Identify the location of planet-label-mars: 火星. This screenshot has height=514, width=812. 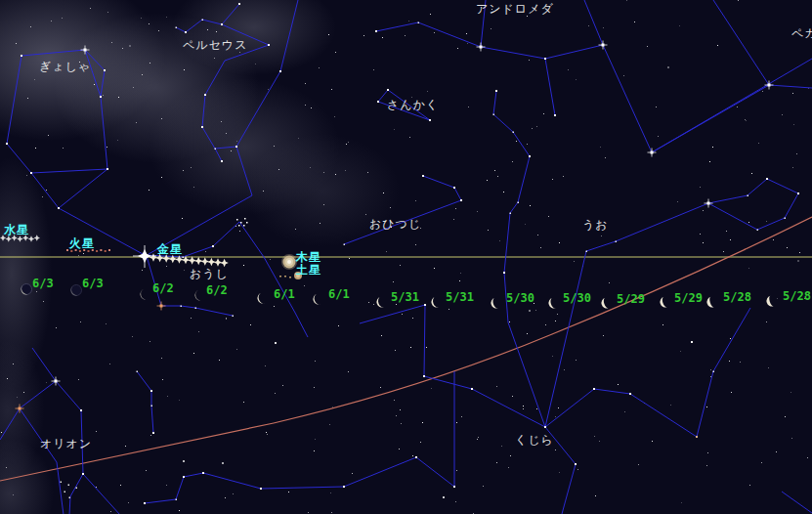
(82, 244).